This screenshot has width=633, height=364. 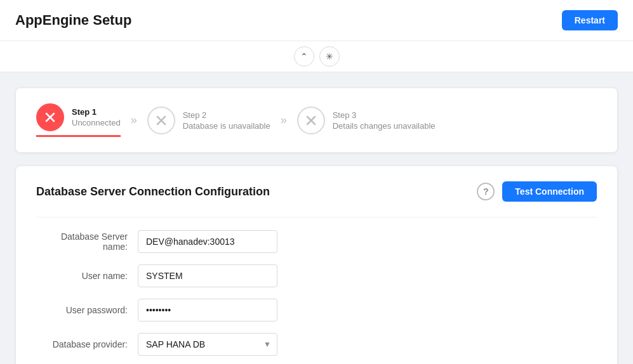 What do you see at coordinates (366, 120) in the screenshot?
I see `step-3-item: Step 3 Details changes unavailable` at bounding box center [366, 120].